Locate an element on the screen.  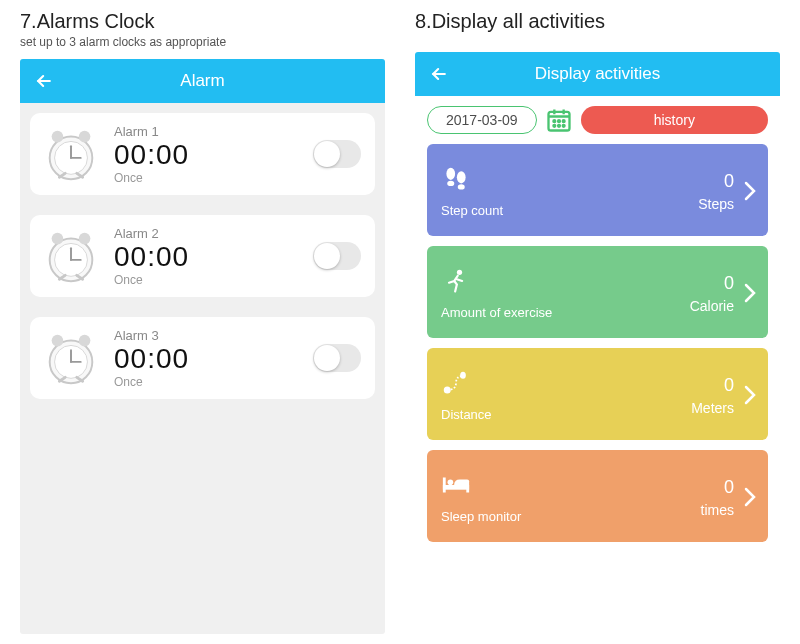
footprints-icon is located at coordinates (456, 179).